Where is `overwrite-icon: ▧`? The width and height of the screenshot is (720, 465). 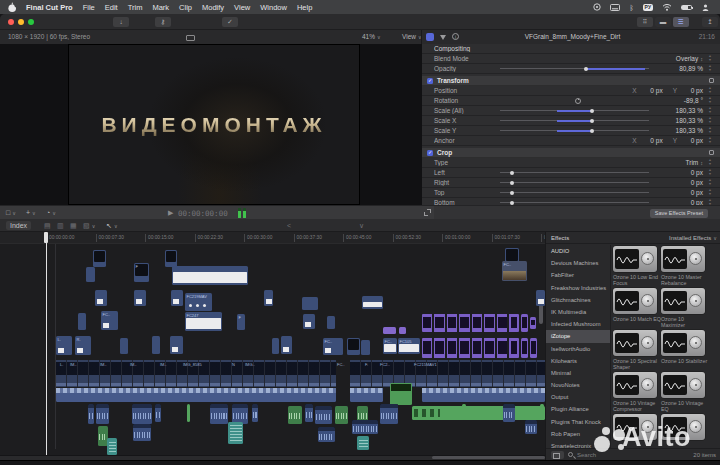 overwrite-icon: ▧ is located at coordinates (89, 226).